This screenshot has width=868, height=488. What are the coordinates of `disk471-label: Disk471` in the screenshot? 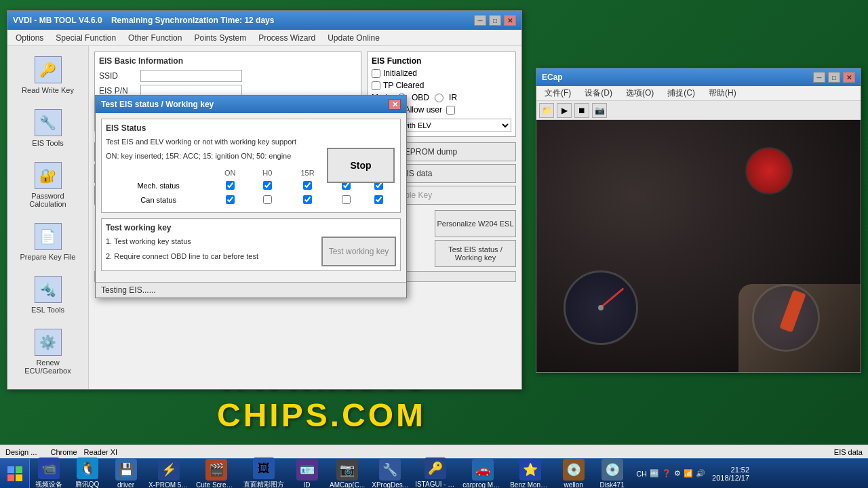 It's located at (612, 485).